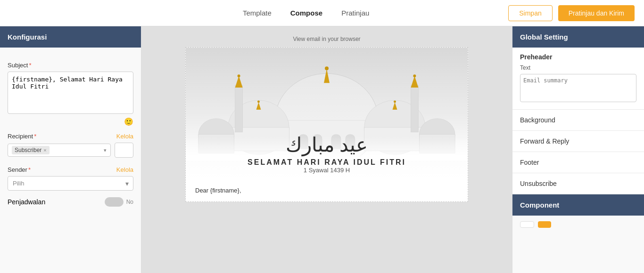  I want to click on nav-tabs: Template Compose Pratinjau, so click(306, 13).